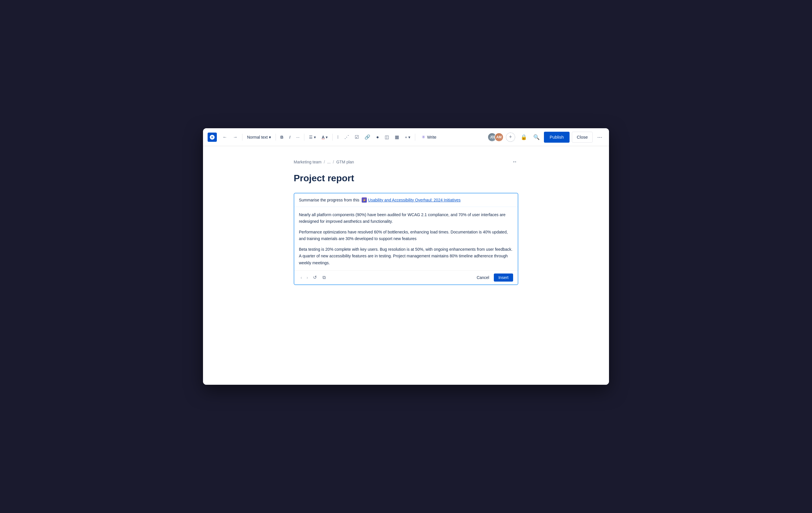 This screenshot has width=812, height=513. Describe the element at coordinates (308, 277) in the screenshot. I see `ai-next-button: ›` at that location.